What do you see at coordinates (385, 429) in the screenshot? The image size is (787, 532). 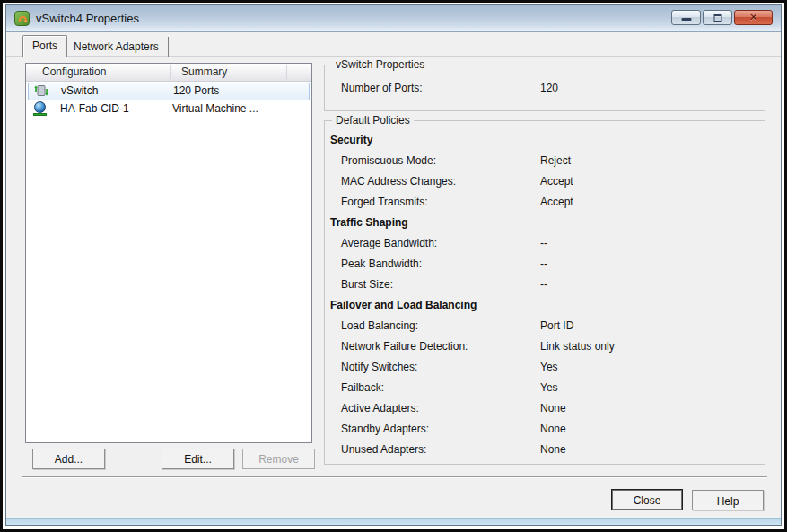 I see `policy-label: Standby Adapters:` at bounding box center [385, 429].